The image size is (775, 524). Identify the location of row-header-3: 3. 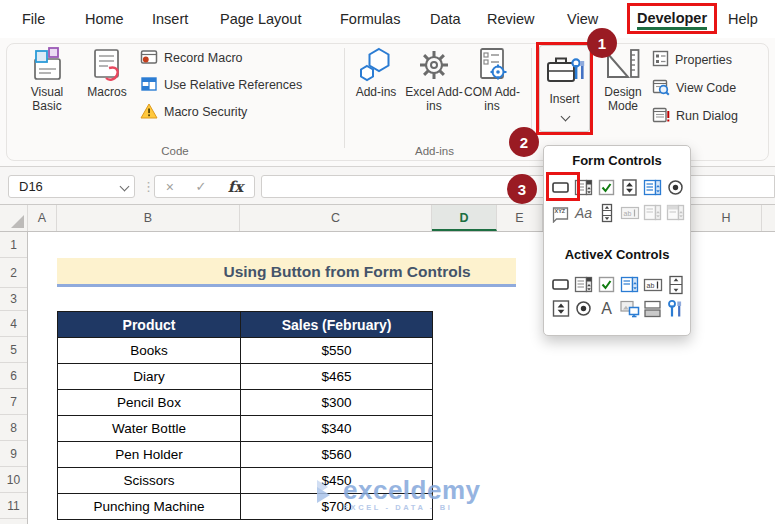
(14, 300).